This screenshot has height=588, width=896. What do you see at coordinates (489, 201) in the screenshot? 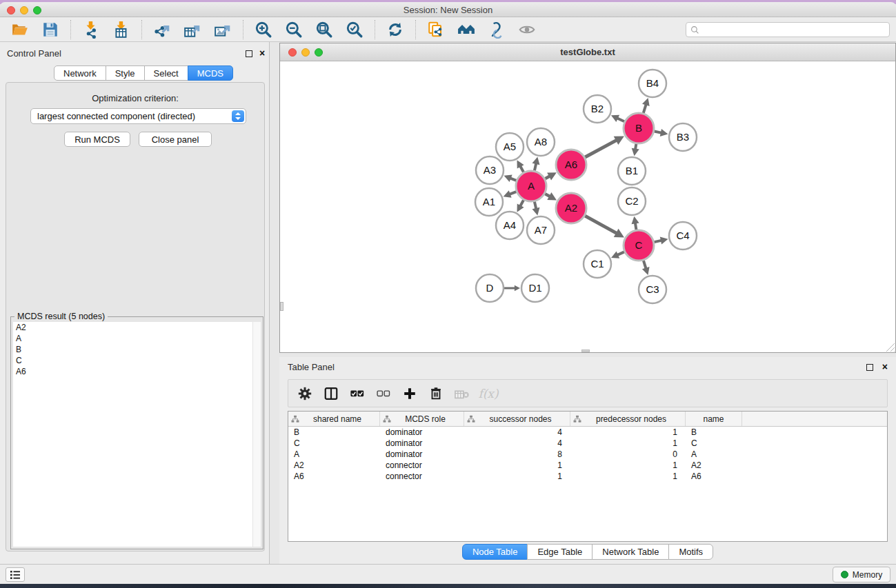
I see `graph-node-label: A1` at bounding box center [489, 201].